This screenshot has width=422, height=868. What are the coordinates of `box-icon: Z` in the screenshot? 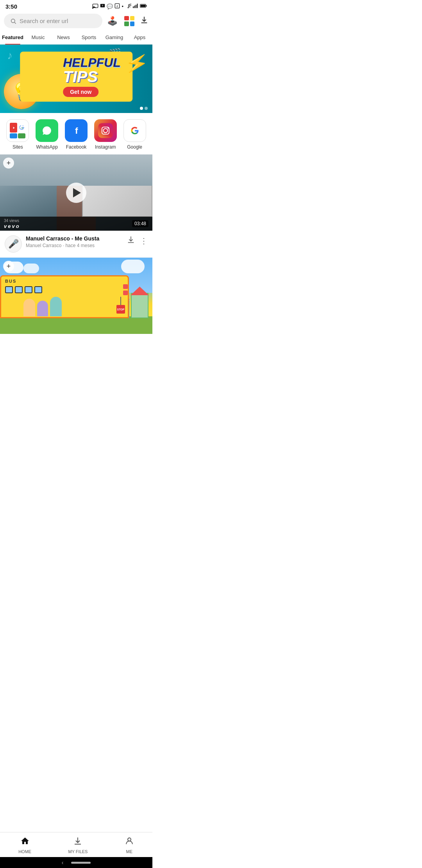 It's located at (117, 6).